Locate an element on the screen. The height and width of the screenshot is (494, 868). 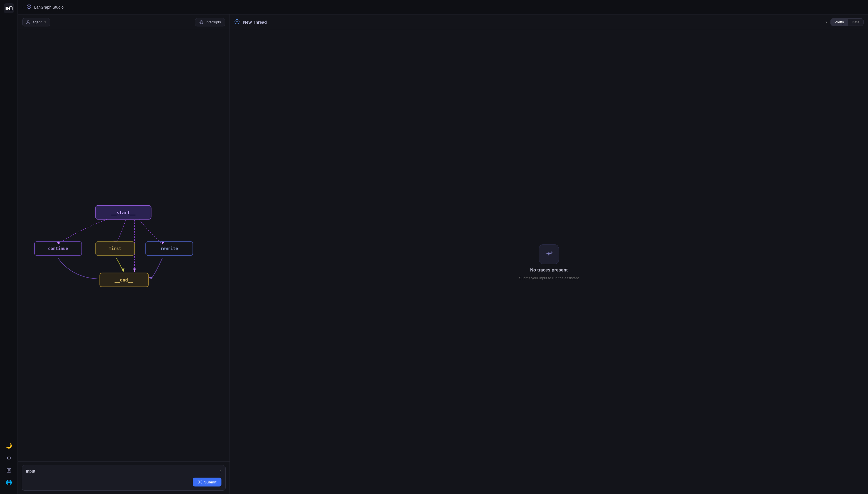
tab-data: Data is located at coordinates (856, 22).